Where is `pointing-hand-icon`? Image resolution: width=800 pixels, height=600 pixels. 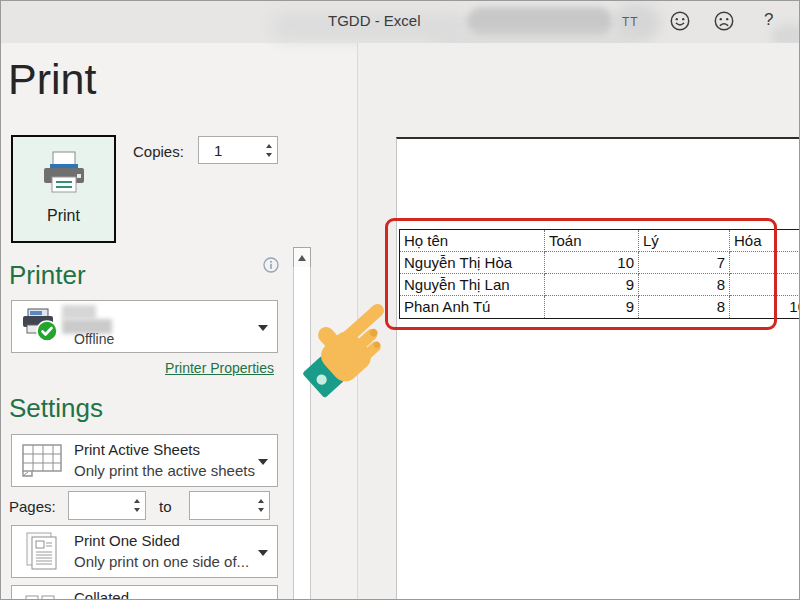 pointing-hand-icon is located at coordinates (353, 347).